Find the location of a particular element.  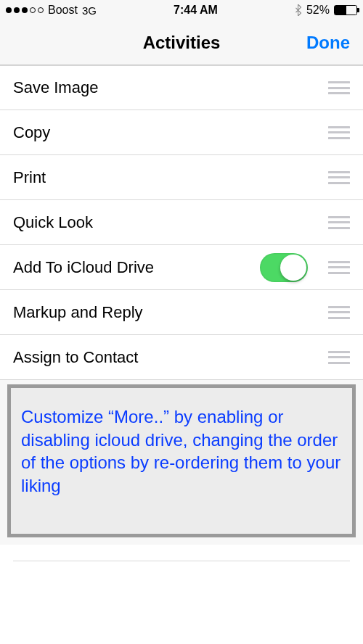

row-add-to-icloud-drive: Add To iCloud Drive is located at coordinates (182, 268).